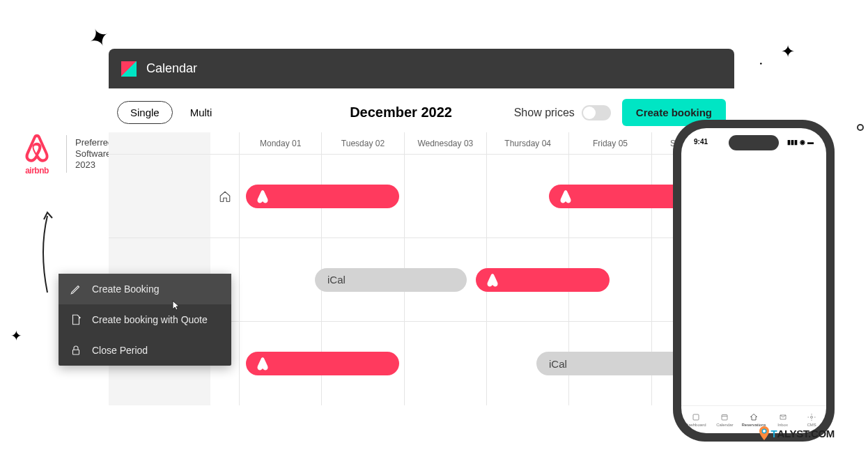 Image resolution: width=868 pixels, height=452 pixels. Describe the element at coordinates (610, 143) in the screenshot. I see `day-header: Friday 05` at that location.